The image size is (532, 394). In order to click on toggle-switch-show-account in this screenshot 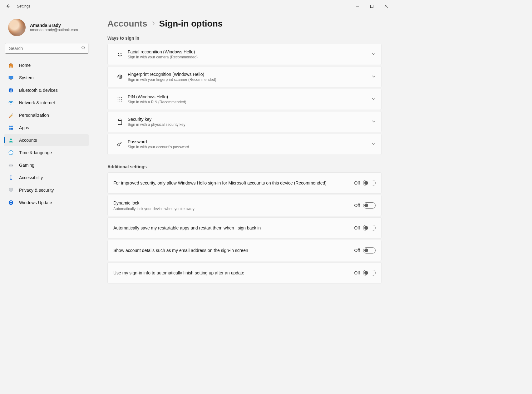, I will do `click(369, 250)`.